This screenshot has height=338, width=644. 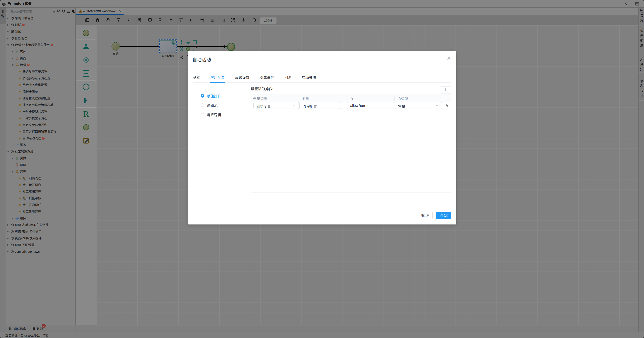 I want to click on svg-text: En, so click(x=73, y=10).